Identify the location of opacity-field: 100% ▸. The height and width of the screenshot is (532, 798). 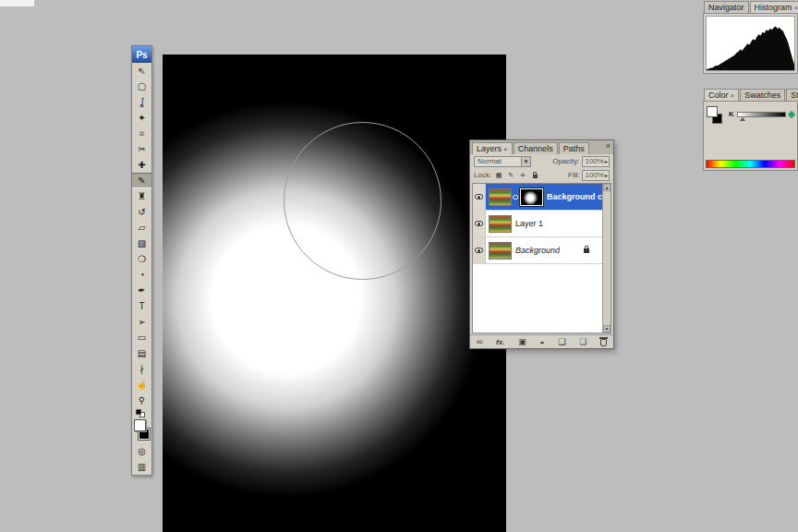
(596, 162).